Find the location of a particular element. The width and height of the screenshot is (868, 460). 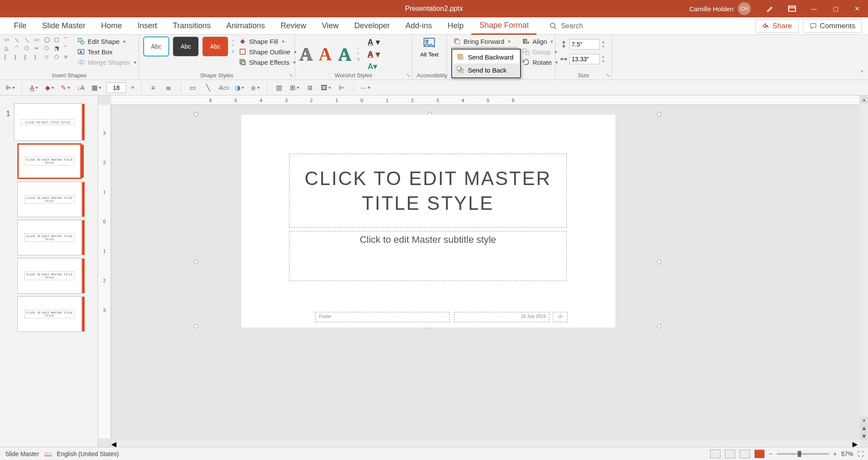

sel-handle-w is located at coordinates (196, 262).